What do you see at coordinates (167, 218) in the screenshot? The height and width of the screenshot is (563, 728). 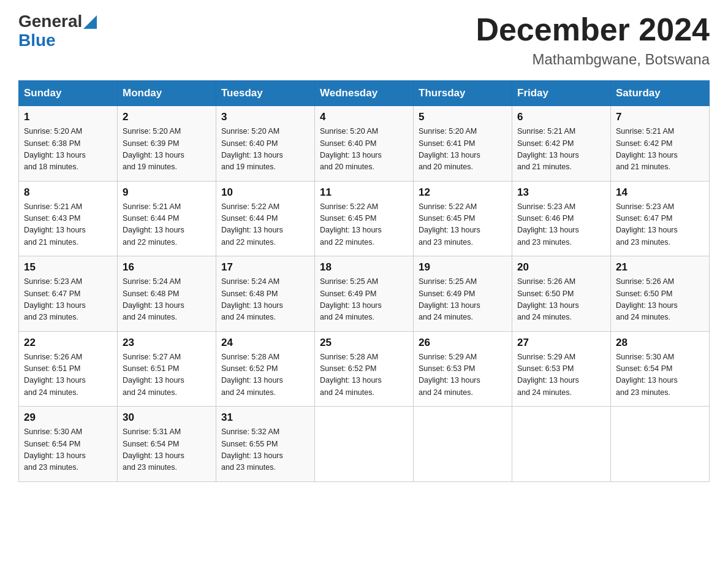 I see `day-cell: 9Sunrise: 5:21 AMSunset: 6:44 PMDaylight…` at bounding box center [167, 218].